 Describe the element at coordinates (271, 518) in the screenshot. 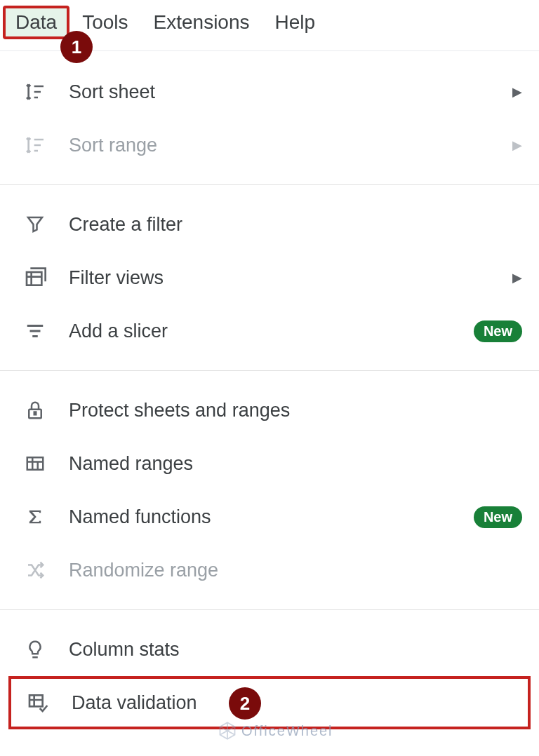

I see `menu-item-label: Named functions` at that location.